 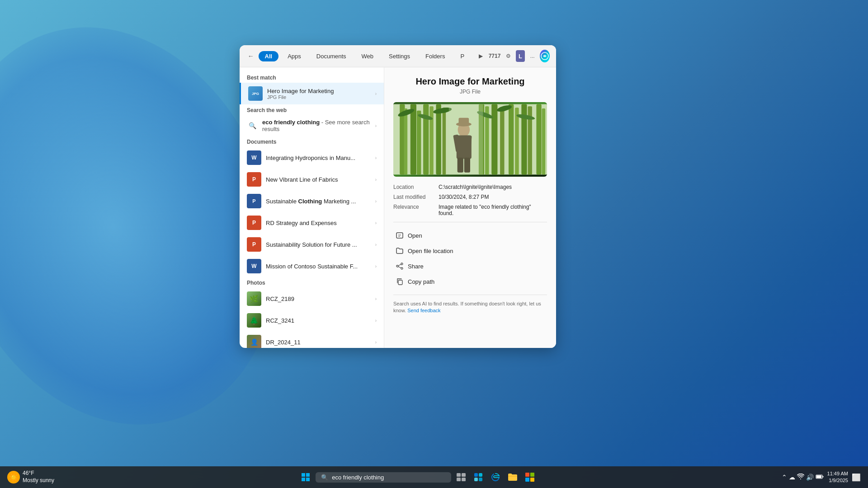 What do you see at coordinates (312, 94) in the screenshot?
I see `best-match-item: JPG Hero Image for Marketing JPG File ›` at bounding box center [312, 94].